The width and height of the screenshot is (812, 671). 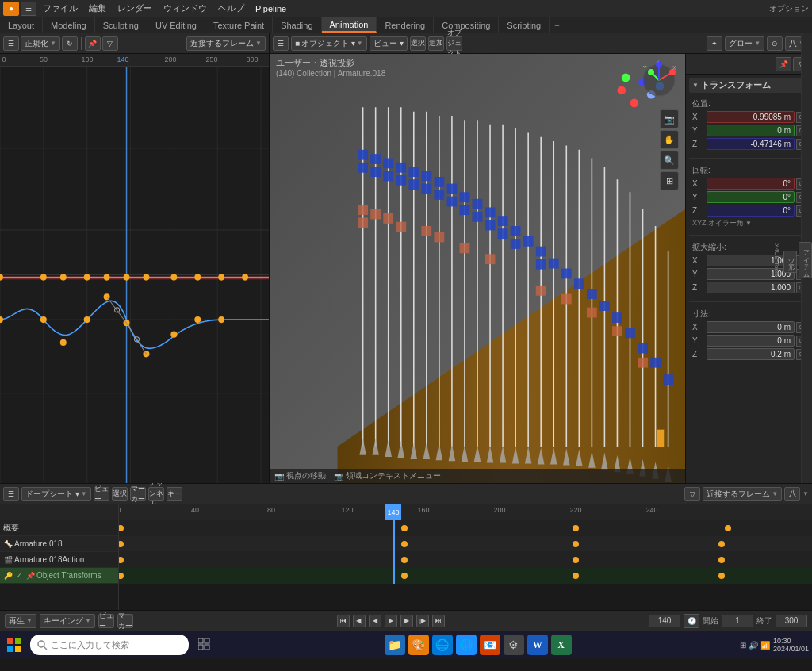 What do you see at coordinates (56, 494) in the screenshot?
I see `dopesheet-dropdown: ドープシート ▾ ▼` at bounding box center [56, 494].